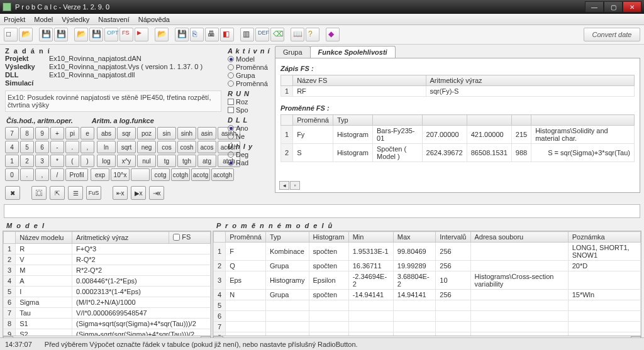  What do you see at coordinates (140, 175) in the screenshot?
I see `fn-blank` at bounding box center [140, 175].